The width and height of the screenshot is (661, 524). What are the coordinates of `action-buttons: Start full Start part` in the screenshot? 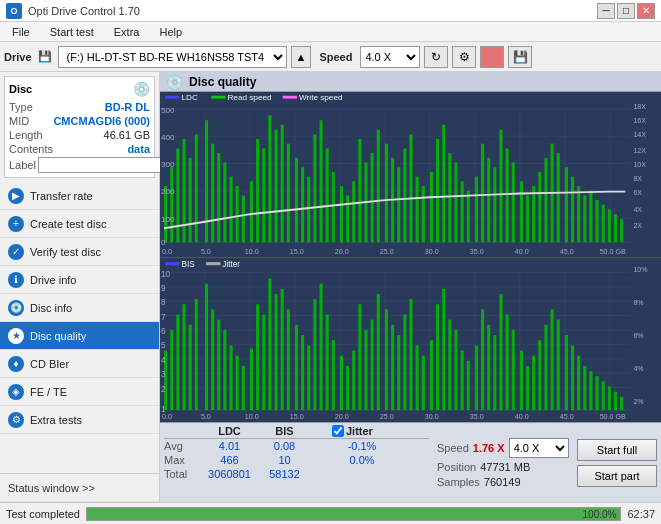 It's located at (617, 462).